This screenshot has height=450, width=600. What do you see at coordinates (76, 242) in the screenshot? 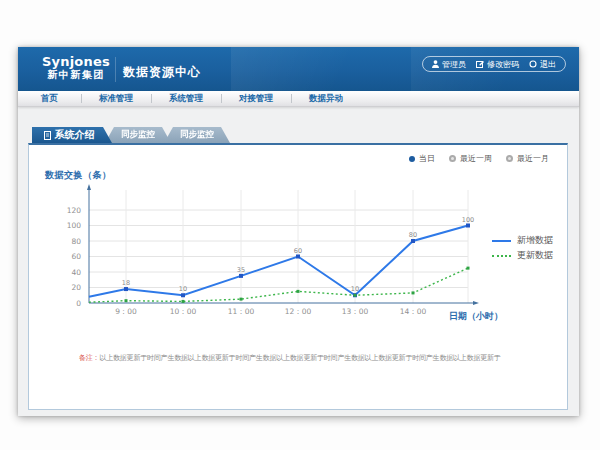
I see `y-tick-label: 80` at bounding box center [76, 242].